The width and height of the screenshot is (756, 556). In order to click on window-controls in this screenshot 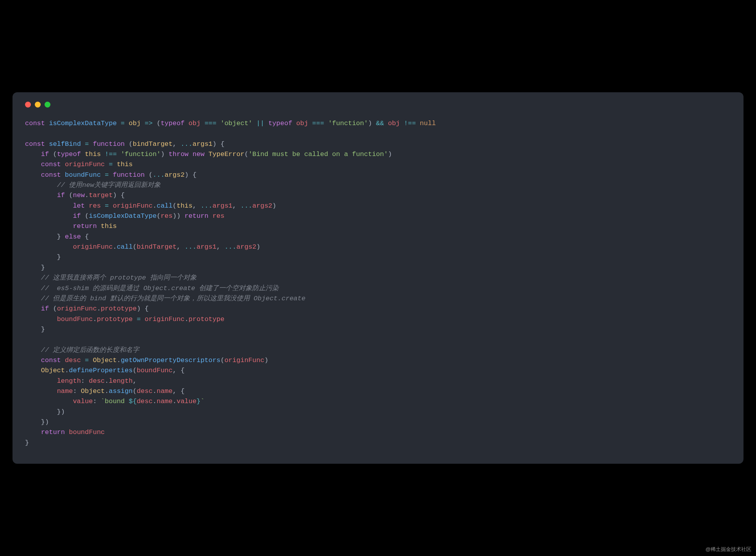, I will do `click(378, 105)`.